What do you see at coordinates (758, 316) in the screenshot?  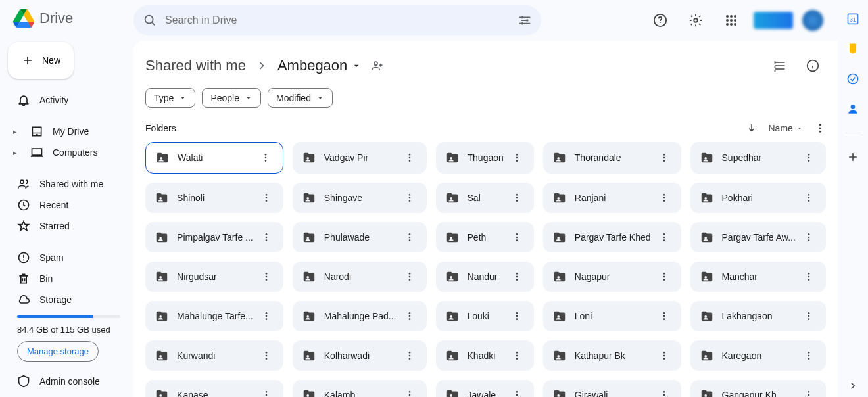 I see `folder-item: Lakhangaon` at bounding box center [758, 316].